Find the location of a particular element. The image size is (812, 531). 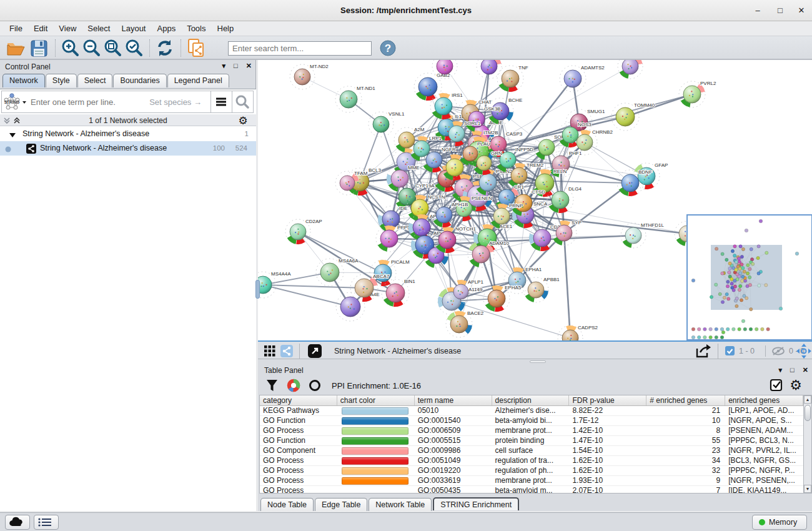

table-row: GO ProcessGO:0051049regulation of tra...… is located at coordinates (532, 461).